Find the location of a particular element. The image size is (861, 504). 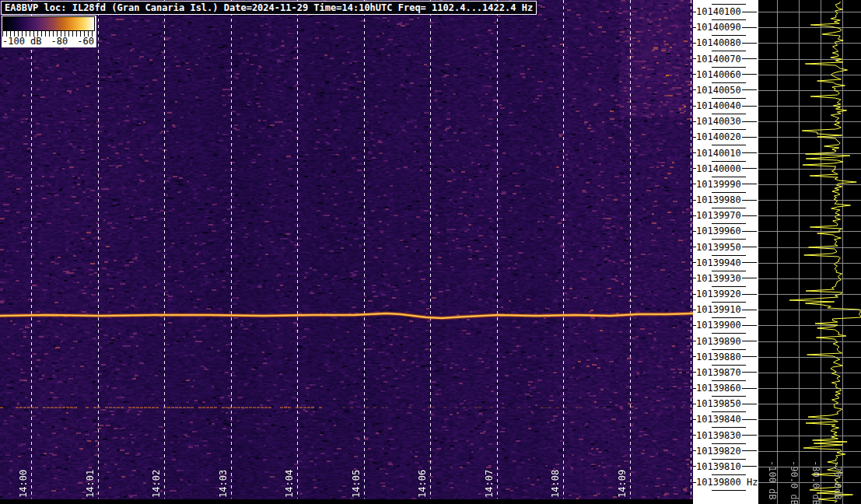

frequency-tick-label: 10139870 is located at coordinates (719, 373).